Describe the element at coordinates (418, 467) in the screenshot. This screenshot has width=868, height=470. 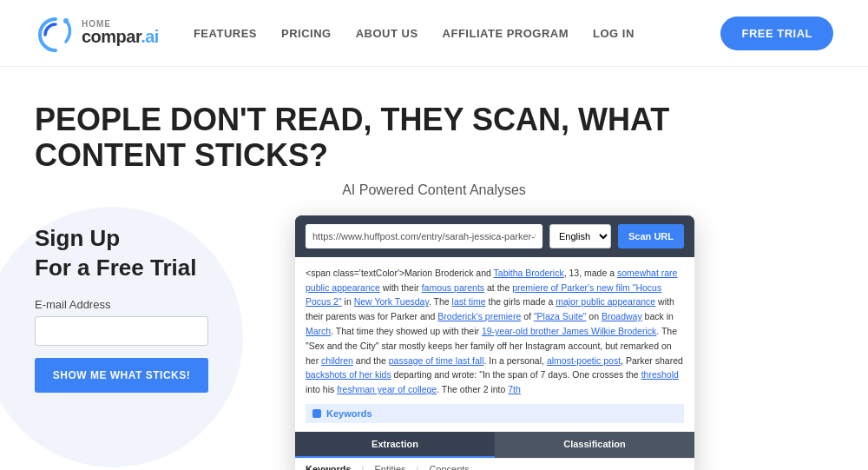
I see `sep2: |` at that location.